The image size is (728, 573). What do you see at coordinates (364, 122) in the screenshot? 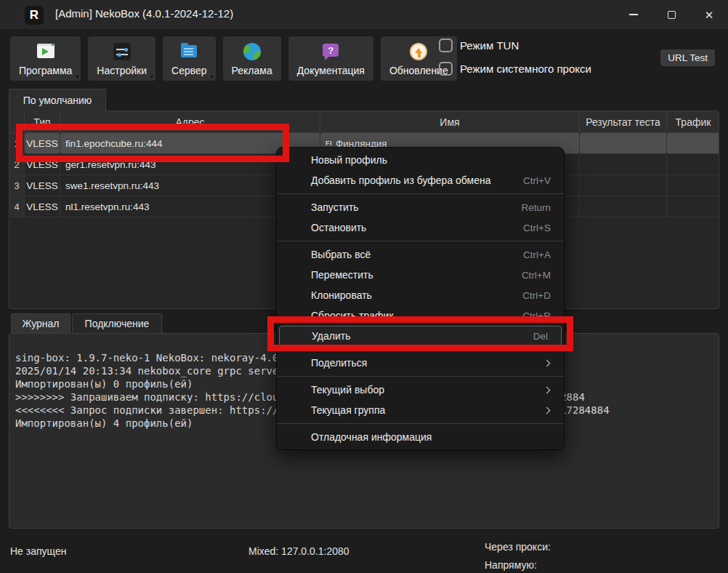
I see `table-header-row: Тип Адрес Имя Результат теста Трафик` at bounding box center [364, 122].